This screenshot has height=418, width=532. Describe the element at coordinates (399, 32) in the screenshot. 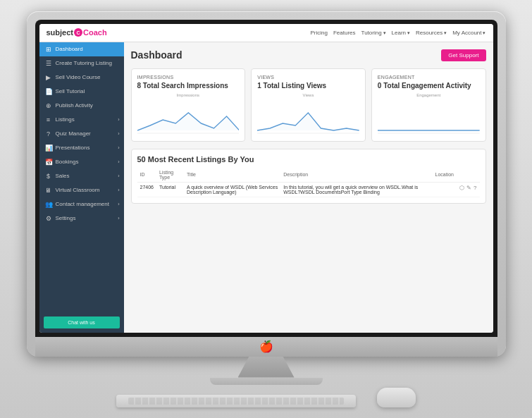

I see `nav-links: Pricing Features Tutoring Learn Resource…` at that location.